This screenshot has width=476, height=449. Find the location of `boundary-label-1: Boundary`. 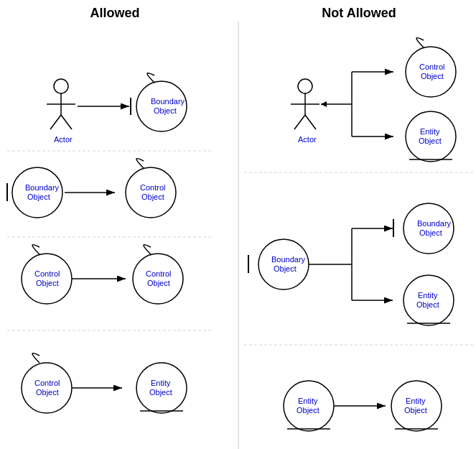

boundary-label-1: Boundary is located at coordinates (168, 101).